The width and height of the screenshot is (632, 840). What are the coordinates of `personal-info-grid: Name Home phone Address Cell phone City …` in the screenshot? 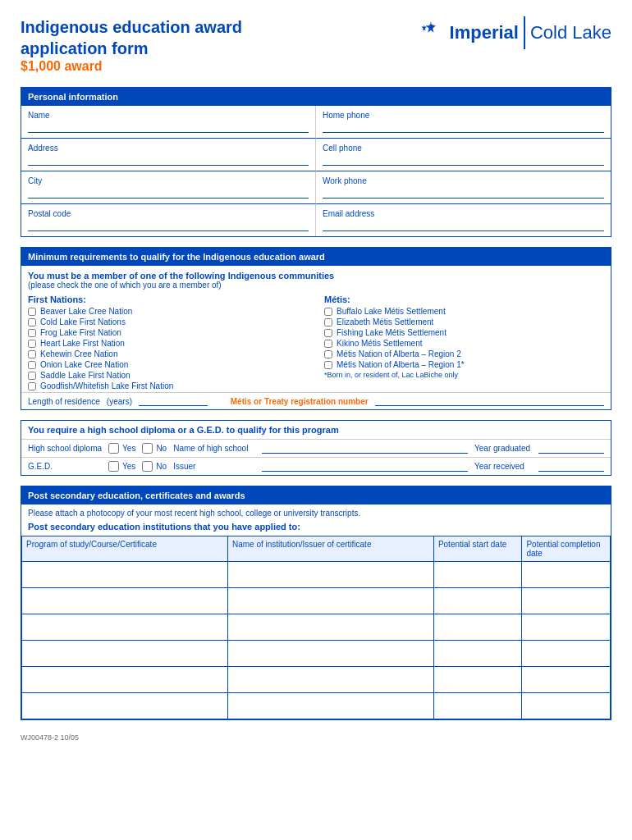 It's located at (316, 171).